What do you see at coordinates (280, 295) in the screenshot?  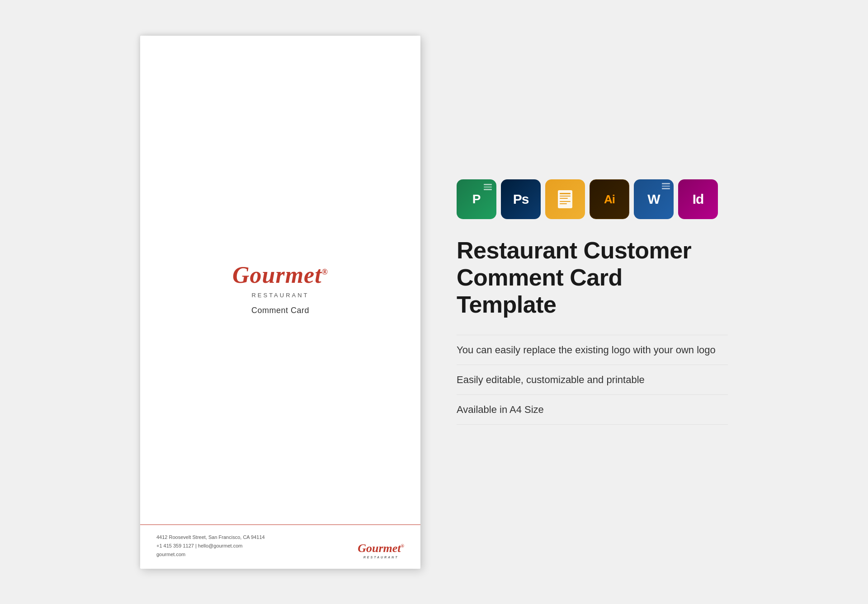 I see `document-logo-subtitle: RESTAURANT` at bounding box center [280, 295].